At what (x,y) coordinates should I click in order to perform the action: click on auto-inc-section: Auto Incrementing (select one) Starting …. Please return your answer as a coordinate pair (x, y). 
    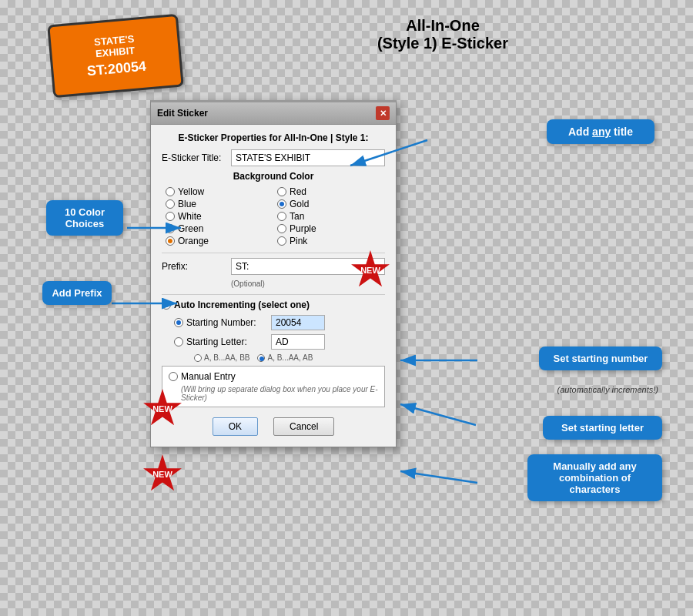
    Looking at the image, I should click on (273, 331).